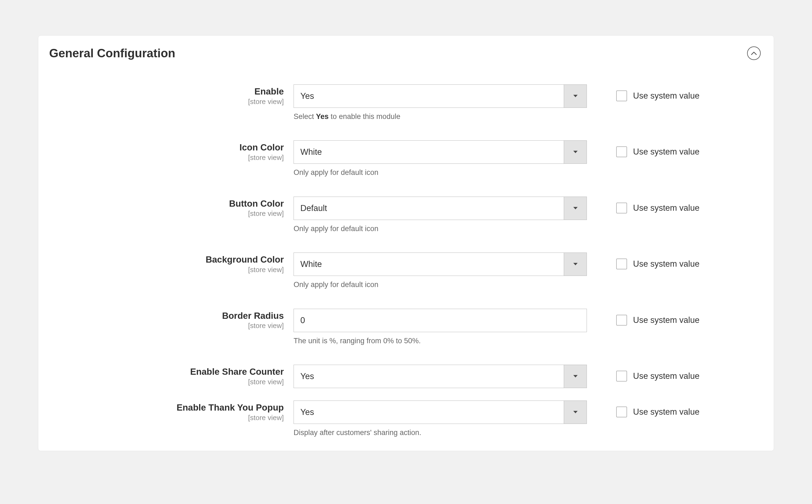 The height and width of the screenshot is (504, 812). Describe the element at coordinates (440, 320) in the screenshot. I see `border-radius-input` at that location.